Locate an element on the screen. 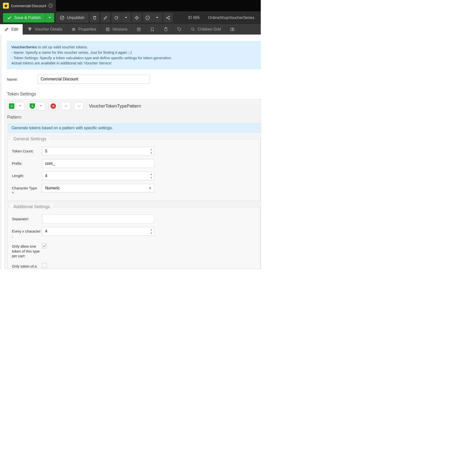 Image resolution: width=452 pixels, height=476 pixels. help-line-2: - Token Settings: Specify a token calcul… is located at coordinates (92, 58).